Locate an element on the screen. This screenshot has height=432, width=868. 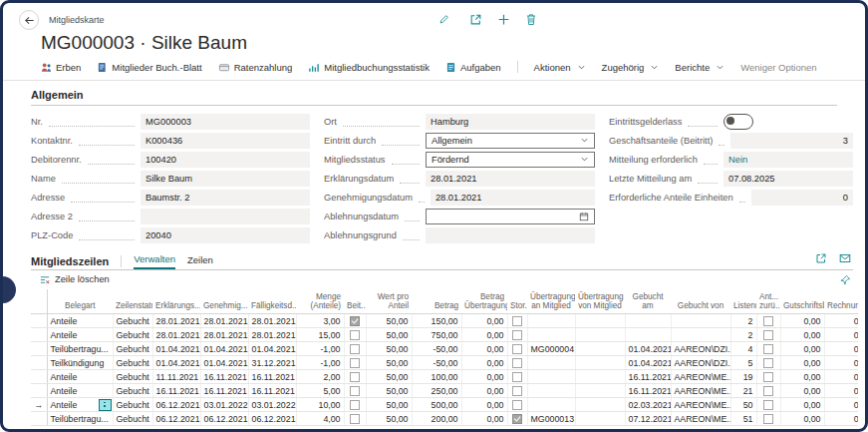
table-cell-erklaerungsdatum: 06.12.2021 is located at coordinates (176, 419).